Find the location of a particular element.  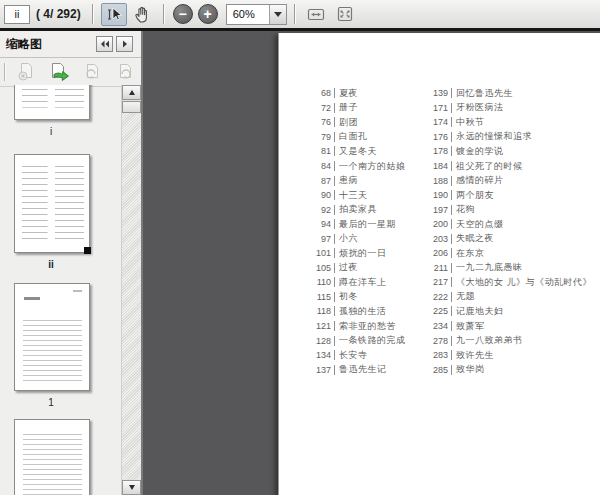

scroll-down-button is located at coordinates (132, 488).